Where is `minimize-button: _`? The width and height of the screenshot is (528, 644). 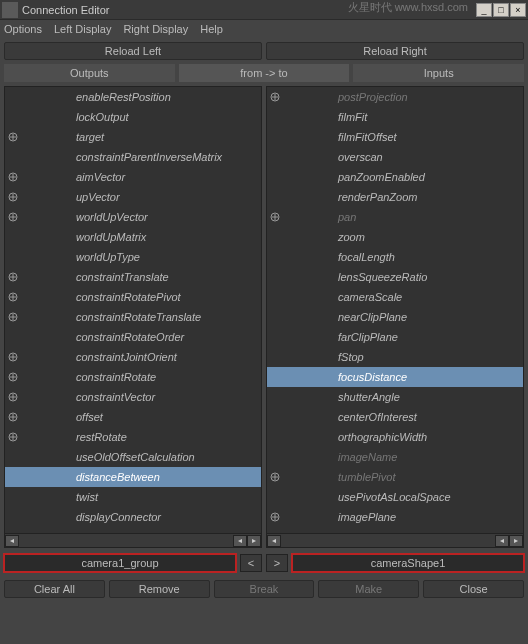 minimize-button: _ is located at coordinates (484, 10).